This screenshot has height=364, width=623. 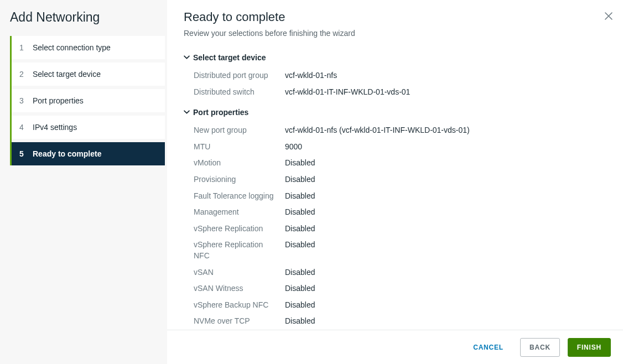 What do you see at coordinates (221, 112) in the screenshot?
I see `section-heading: Port properties` at bounding box center [221, 112].